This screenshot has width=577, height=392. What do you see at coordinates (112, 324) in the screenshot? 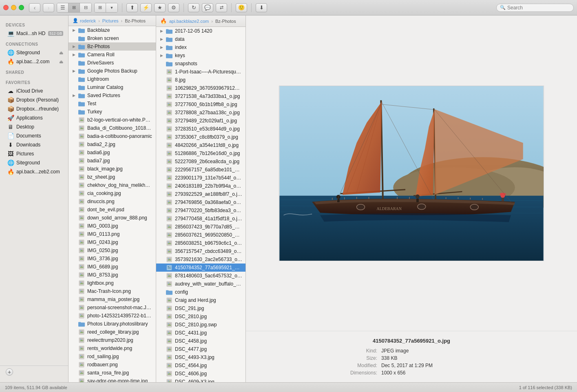
I see `list-item: Photos Library.photoslibrary` at bounding box center [112, 324].